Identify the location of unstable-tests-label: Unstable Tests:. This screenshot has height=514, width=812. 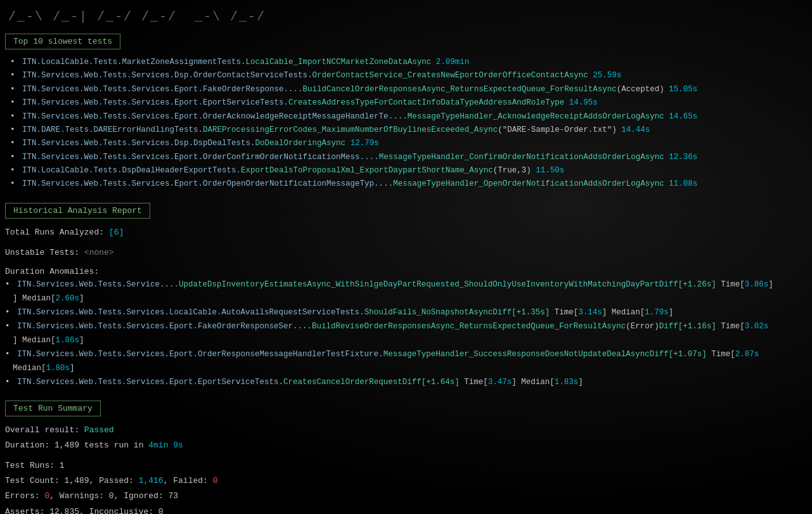
(42, 252).